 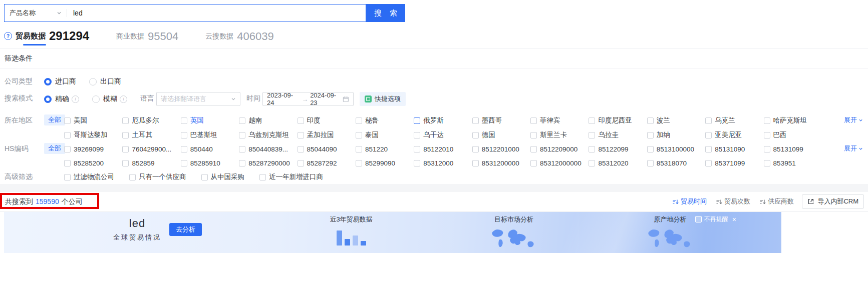 I want to click on region-checkbox-item: 秘鲁, so click(x=385, y=120).